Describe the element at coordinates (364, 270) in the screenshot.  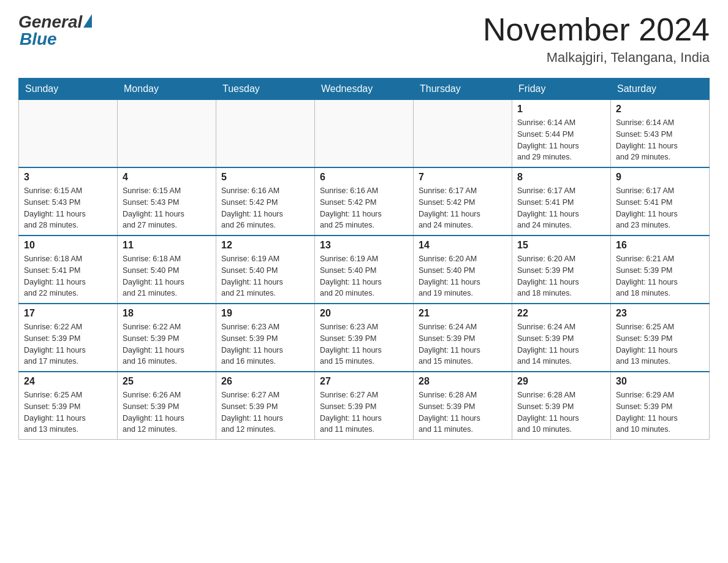
I see `calendar-week-row: 10Sunrise: 6:18 AMSunset: 5:41 PMDayligh…` at that location.